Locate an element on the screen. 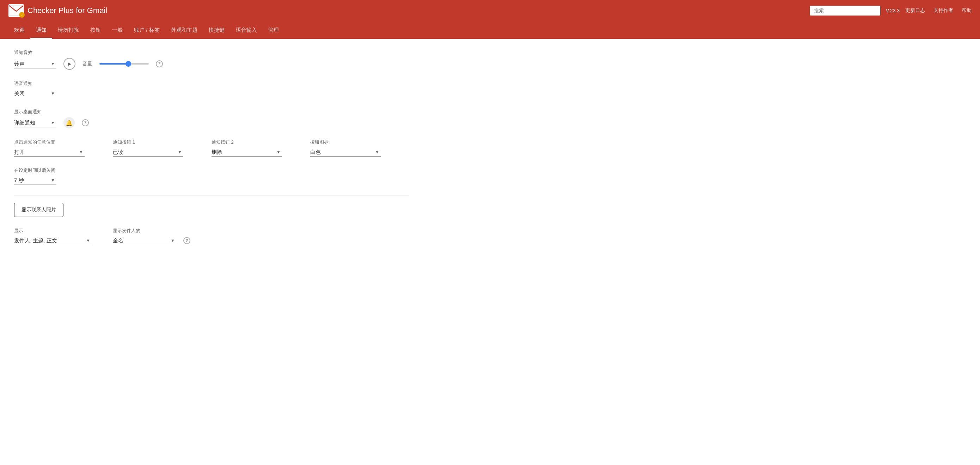 The width and height of the screenshot is (980, 465). help-link: 帮助 is located at coordinates (967, 11).